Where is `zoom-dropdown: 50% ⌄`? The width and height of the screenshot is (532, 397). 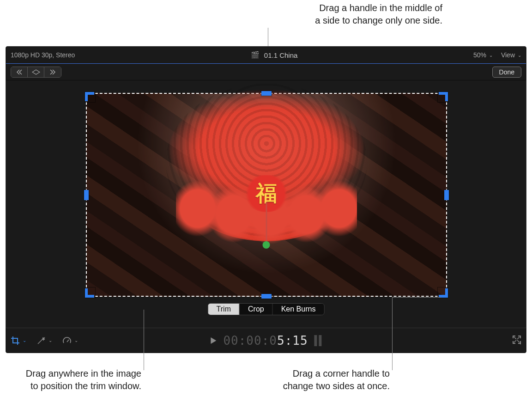
zoom-dropdown: 50% ⌄ is located at coordinates (483, 55).